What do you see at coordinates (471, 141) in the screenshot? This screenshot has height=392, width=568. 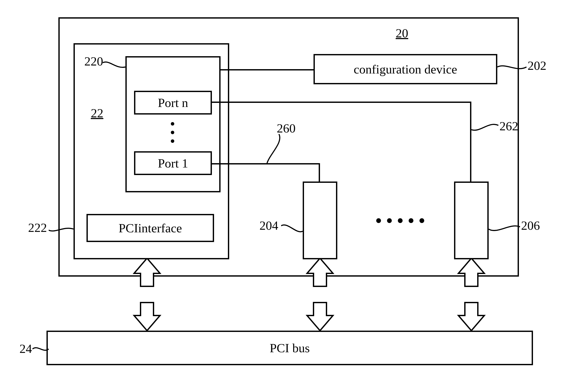 I see `wire-portn-v` at bounding box center [471, 141].